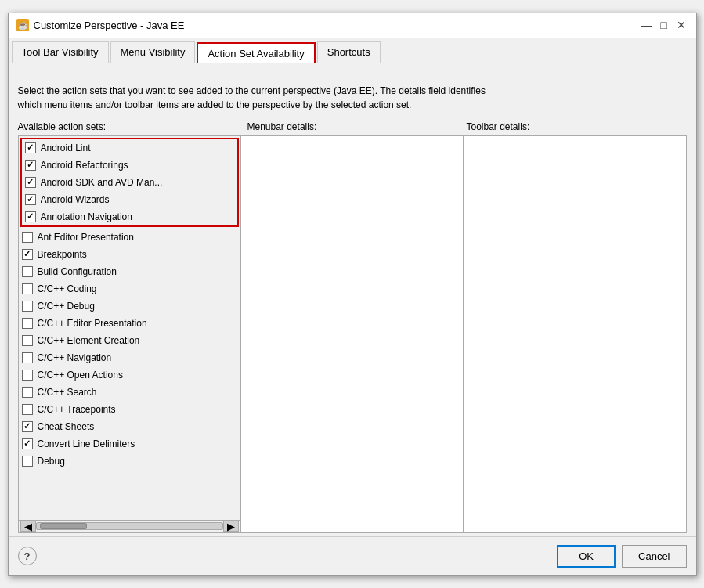 This screenshot has width=704, height=588. Describe the element at coordinates (31, 200) in the screenshot. I see `checkbox-android-wizards` at that location.